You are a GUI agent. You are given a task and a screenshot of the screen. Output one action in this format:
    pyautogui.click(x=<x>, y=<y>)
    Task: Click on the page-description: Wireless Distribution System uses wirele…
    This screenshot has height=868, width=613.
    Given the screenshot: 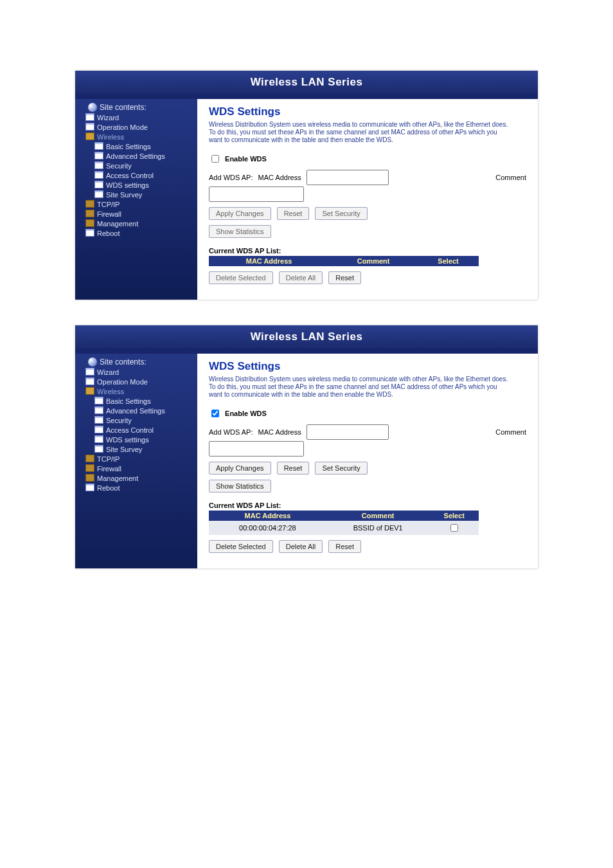 What is the action you would take?
    pyautogui.click(x=360, y=132)
    